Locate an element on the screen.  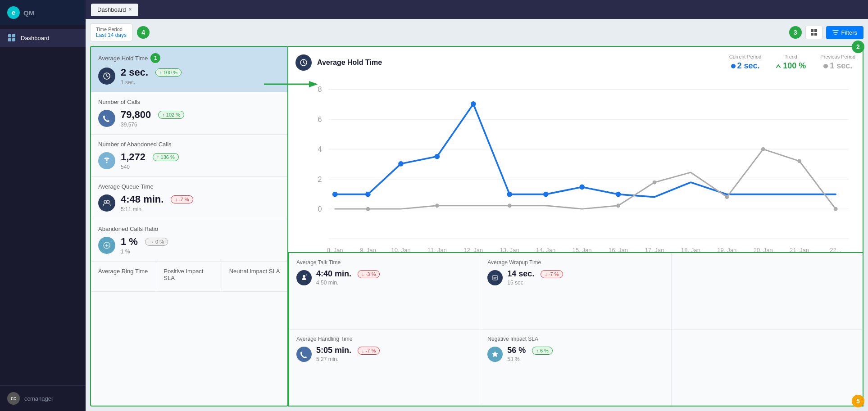
filter-bar-right: 3 Filters is located at coordinates (826, 32).